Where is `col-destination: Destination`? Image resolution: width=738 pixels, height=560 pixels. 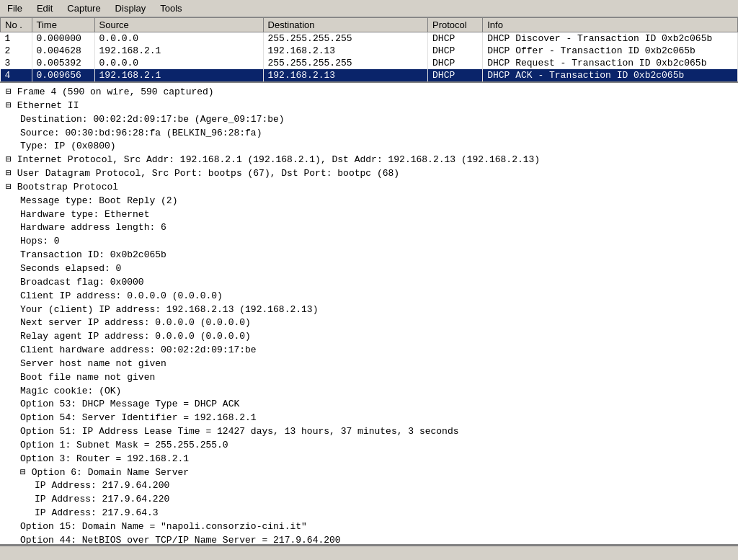 col-destination: Destination is located at coordinates (346, 25).